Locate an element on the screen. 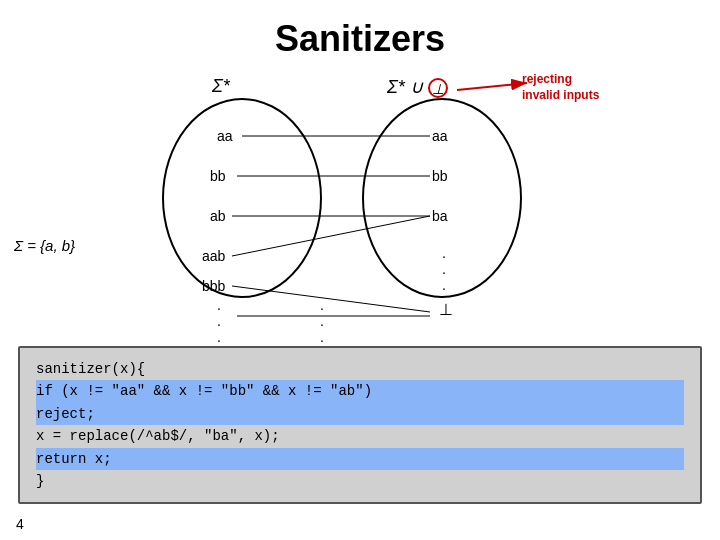  right-item-bb: bb is located at coordinates (440, 176).